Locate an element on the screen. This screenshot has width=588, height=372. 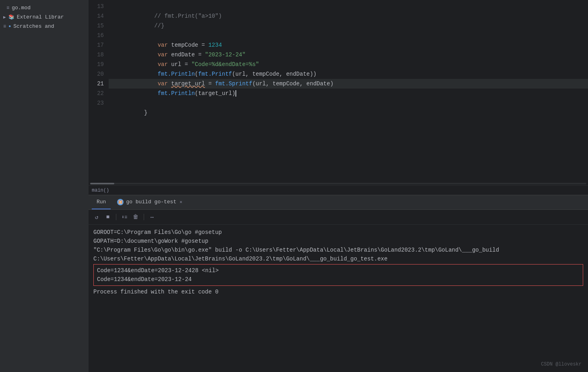
sidebar-item-scratches: ≡ ● Scratches and is located at coordinates (44, 27).